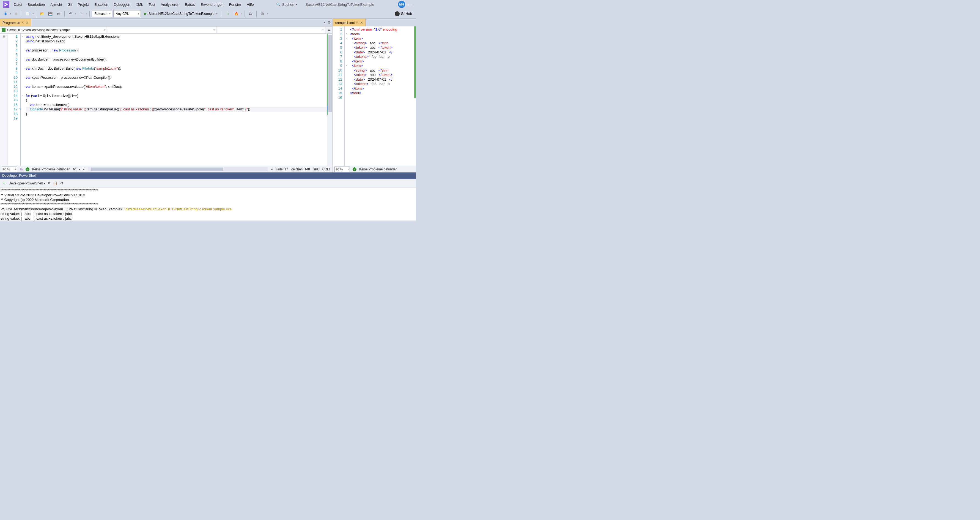 This screenshot has width=980, height=520. I want to click on hscroll-right-button: ▸, so click(272, 169).